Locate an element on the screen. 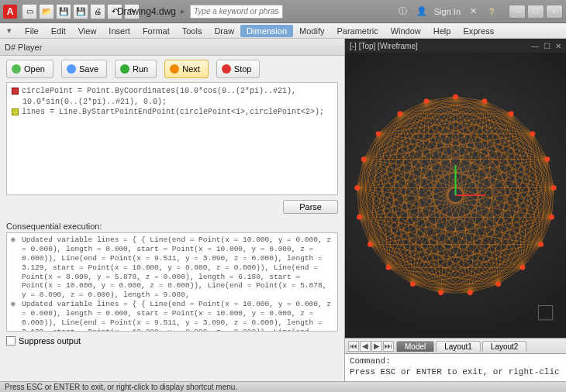 The height and width of the screenshot is (392, 566). signin-label: Sign In is located at coordinates (447, 12).